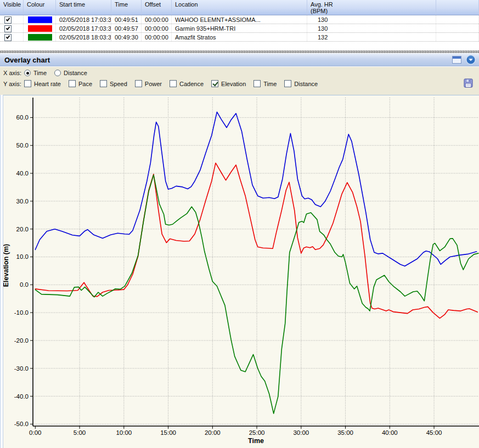 The image size is (479, 448). What do you see at coordinates (372, 37) in the screenshot?
I see `avg-hr-cell: 132` at bounding box center [372, 37].